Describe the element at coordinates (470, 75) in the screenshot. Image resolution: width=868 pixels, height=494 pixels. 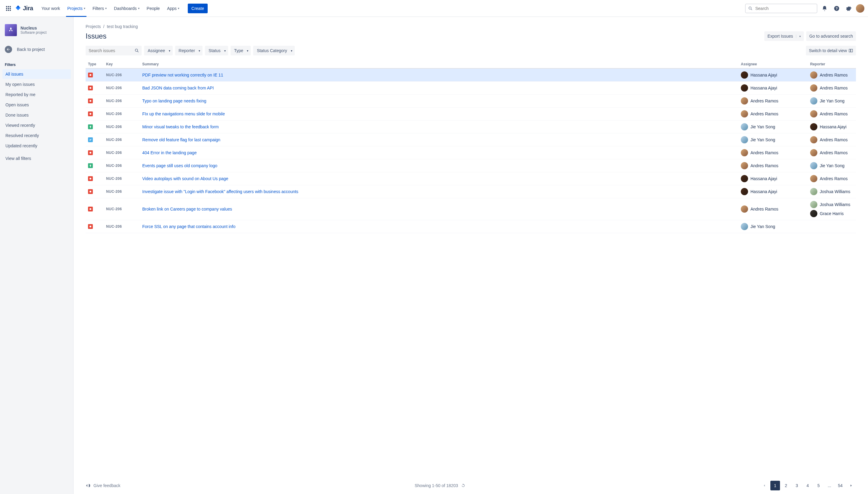
I see `table-row: NUC-206 PDF preview not working correctl…` at that location.